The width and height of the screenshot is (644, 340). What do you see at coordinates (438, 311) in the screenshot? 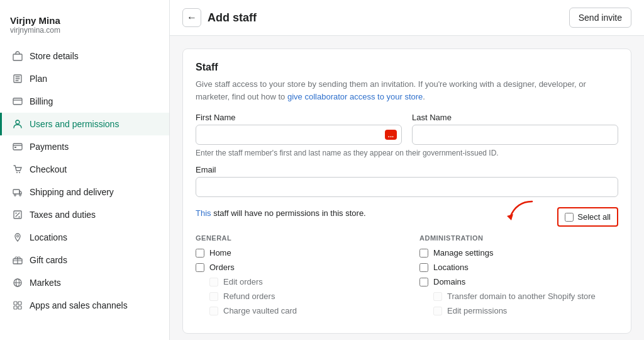
I see `perm-edit-permissions-checkbox` at bounding box center [438, 311].